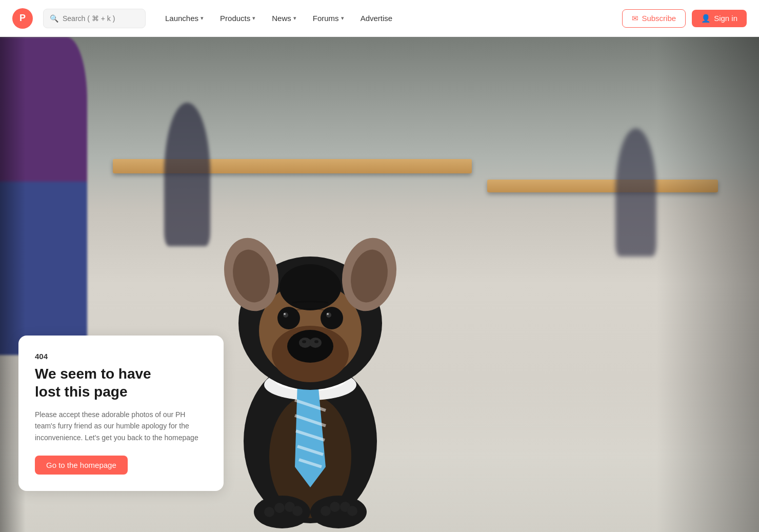  What do you see at coordinates (185, 18) in the screenshot?
I see `nav-item-launches: Launches ▾` at bounding box center [185, 18].